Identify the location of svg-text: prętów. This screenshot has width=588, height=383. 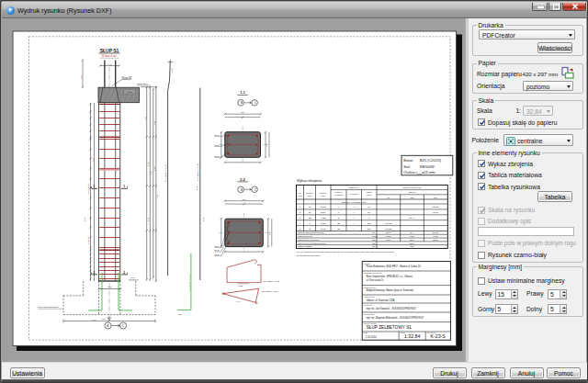
(369, 192).